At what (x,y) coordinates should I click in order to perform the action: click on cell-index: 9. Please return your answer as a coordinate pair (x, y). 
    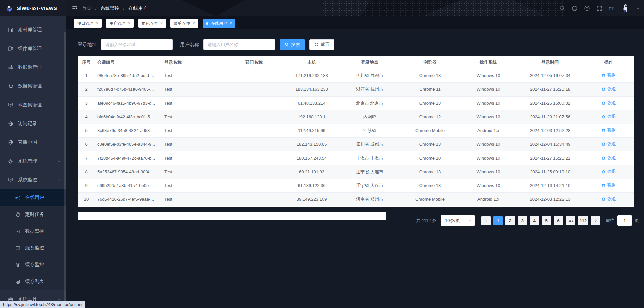
    Looking at the image, I should click on (86, 186).